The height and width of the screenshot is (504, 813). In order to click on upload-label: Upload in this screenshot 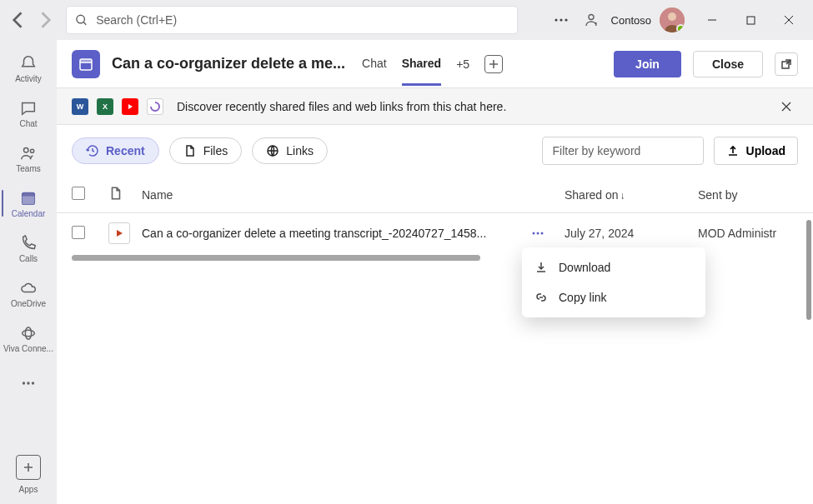, I will do `click(765, 151)`.